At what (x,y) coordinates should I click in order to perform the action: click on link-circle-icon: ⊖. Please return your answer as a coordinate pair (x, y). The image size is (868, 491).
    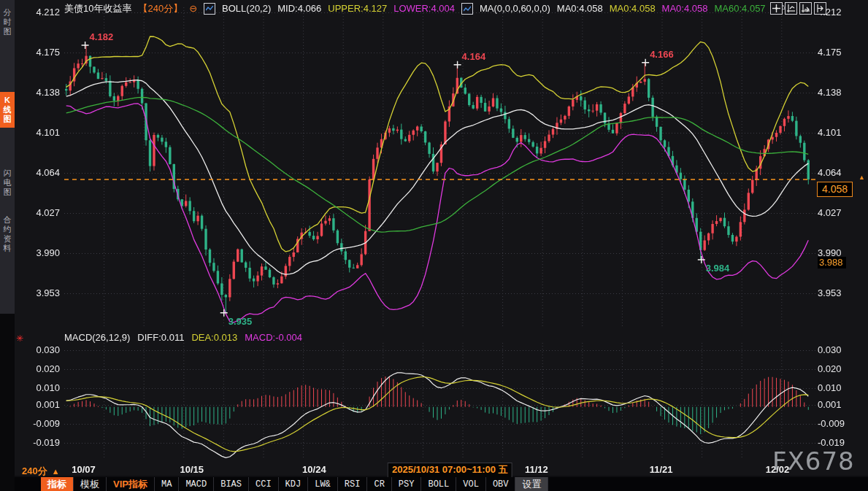
    Looking at the image, I should click on (193, 9).